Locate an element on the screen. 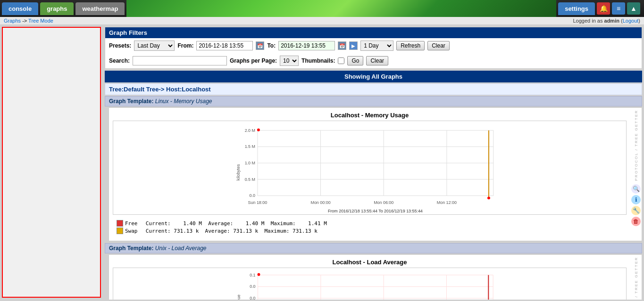  refresh-button: Refresh is located at coordinates (410, 46).